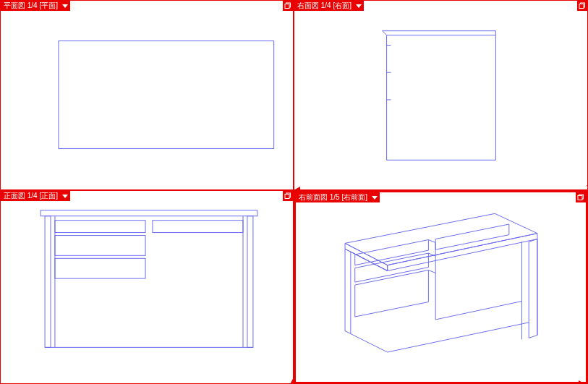 This screenshot has width=588, height=384. What do you see at coordinates (581, 382) in the screenshot?
I see `axis-arrow-right-icon` at bounding box center [581, 382].